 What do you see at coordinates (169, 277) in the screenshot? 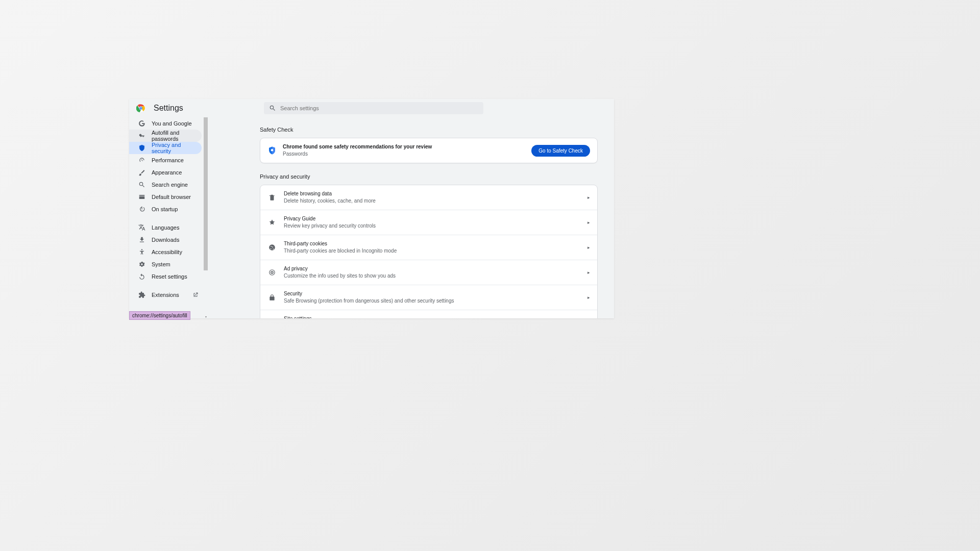
I see `sidebar-item-label: Reset settings` at bounding box center [169, 277].